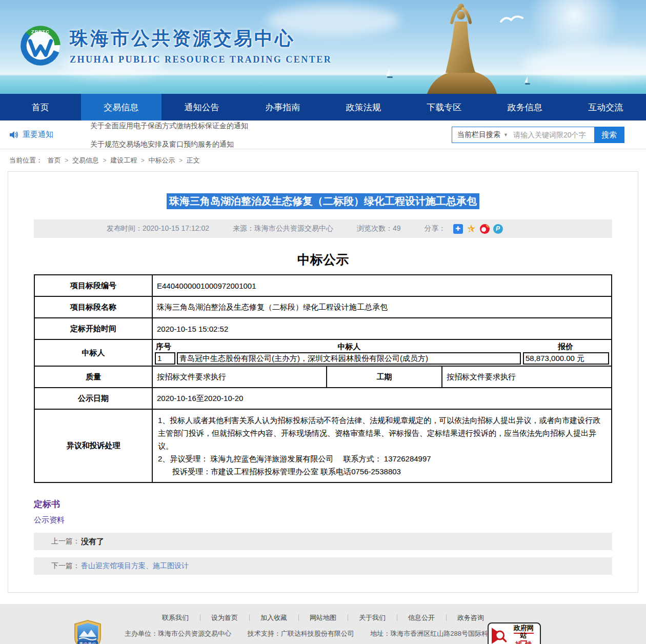 Image resolution: width=646 pixels, height=644 pixels. Describe the element at coordinates (49, 520) in the screenshot. I see `publicity-material-link: 公示资料` at that location.